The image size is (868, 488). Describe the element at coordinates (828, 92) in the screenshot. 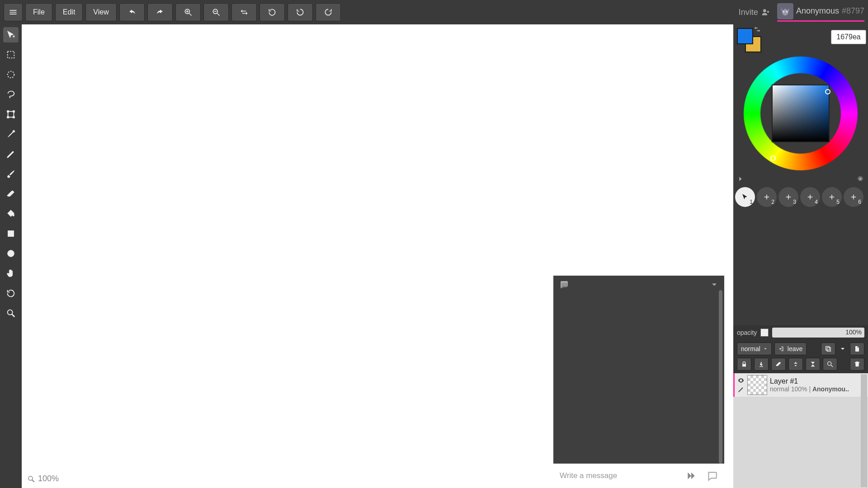

I see `sv-handle` at that location.